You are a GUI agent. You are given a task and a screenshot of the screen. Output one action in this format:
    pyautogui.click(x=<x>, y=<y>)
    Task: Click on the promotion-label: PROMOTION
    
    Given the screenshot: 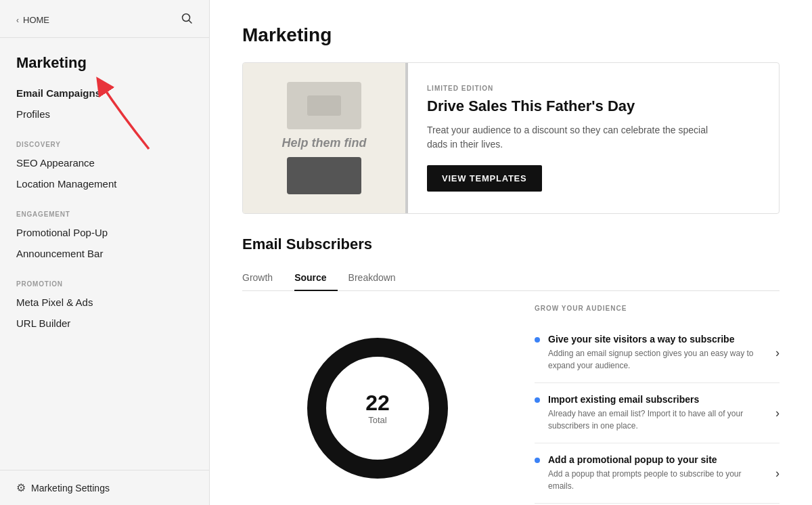 What is the action you would take?
    pyautogui.click(x=104, y=284)
    